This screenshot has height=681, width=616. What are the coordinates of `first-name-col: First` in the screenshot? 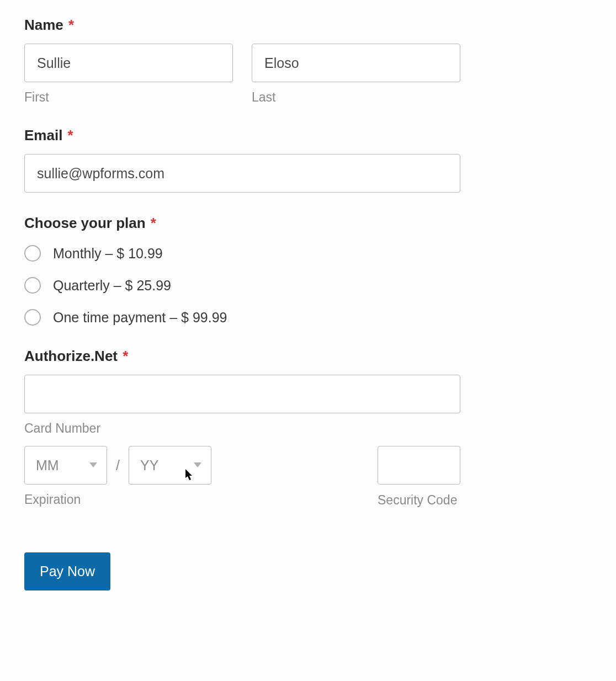 It's located at (129, 74).